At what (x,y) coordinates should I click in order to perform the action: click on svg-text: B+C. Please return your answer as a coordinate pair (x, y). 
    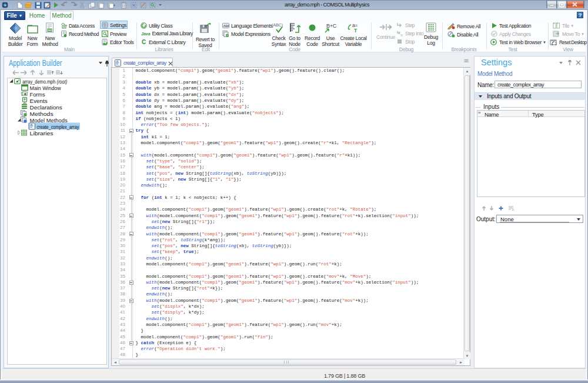
    Looking at the image, I should click on (332, 26).